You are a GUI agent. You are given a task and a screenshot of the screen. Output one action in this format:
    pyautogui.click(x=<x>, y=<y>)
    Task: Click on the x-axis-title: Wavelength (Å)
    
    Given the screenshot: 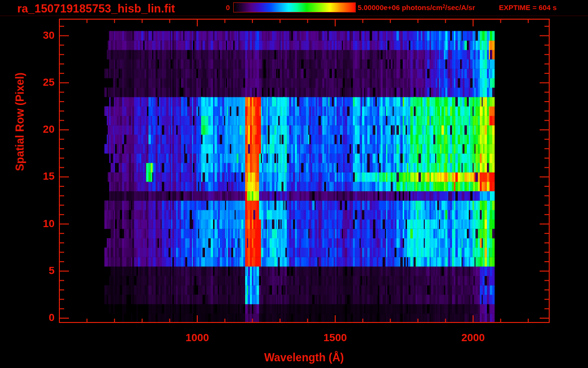 What is the action you would take?
    pyautogui.click(x=304, y=357)
    